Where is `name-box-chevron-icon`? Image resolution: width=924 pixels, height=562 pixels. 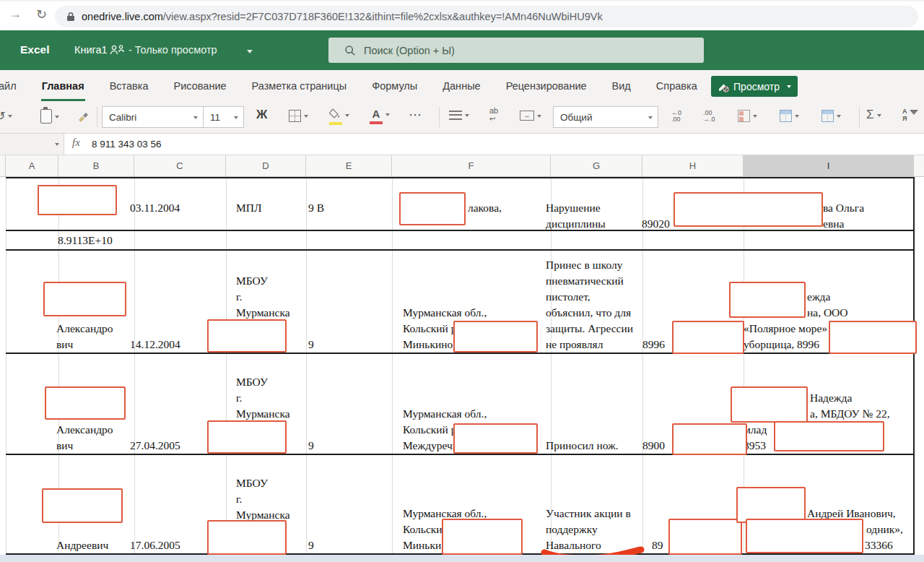
name-box-chevron-icon is located at coordinates (57, 146).